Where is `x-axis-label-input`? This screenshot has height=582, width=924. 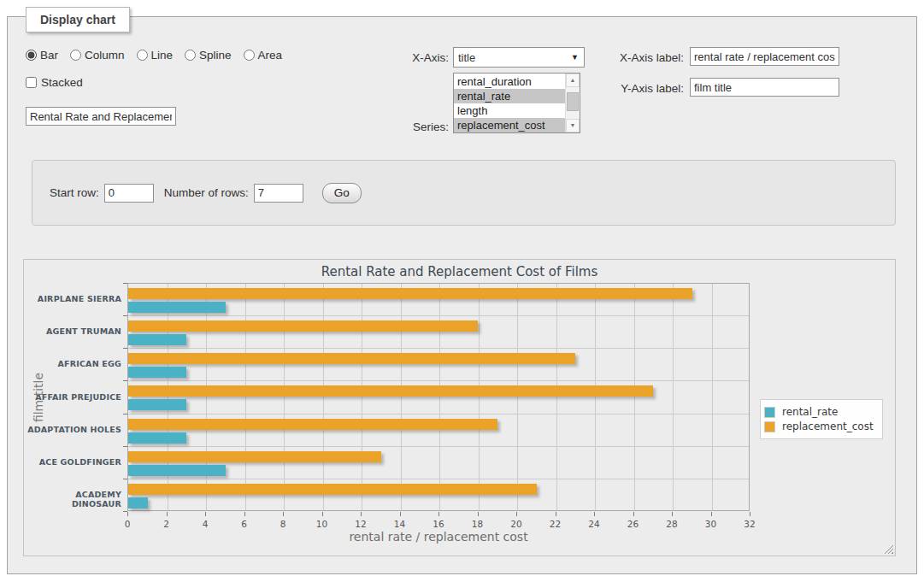
x-axis-label-input is located at coordinates (764, 56).